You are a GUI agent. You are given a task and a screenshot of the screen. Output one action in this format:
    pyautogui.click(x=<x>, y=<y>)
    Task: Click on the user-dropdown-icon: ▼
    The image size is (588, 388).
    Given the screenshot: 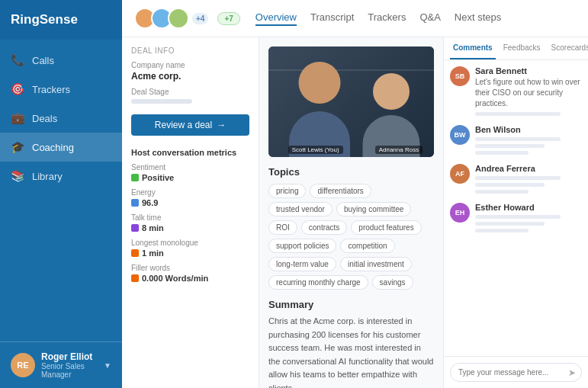 What is the action you would take?
    pyautogui.click(x=108, y=366)
    